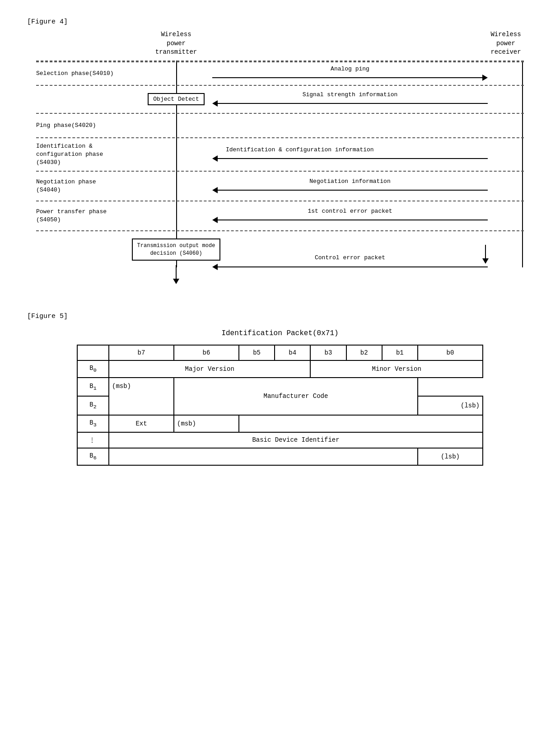 This screenshot has height=743, width=560. Describe the element at coordinates (280, 405) in the screenshot. I see `identification-packet-table: b7 b6 b5 b4 b3 b2 b1 b0 B0 Major Version…` at that location.